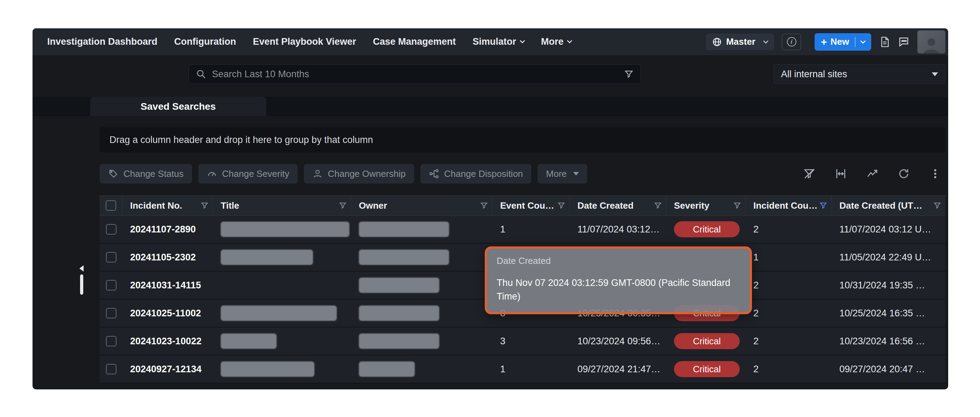 The width and height of the screenshot is (980, 417). I want to click on nav-item-label: More, so click(552, 42).